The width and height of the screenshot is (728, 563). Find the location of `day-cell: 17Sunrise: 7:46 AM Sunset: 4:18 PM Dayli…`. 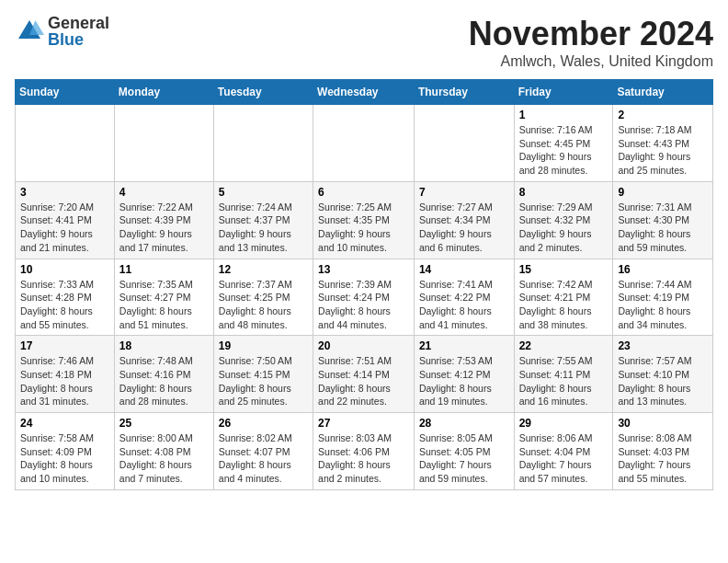

day-cell: 17Sunrise: 7:46 AM Sunset: 4:18 PM Dayli… is located at coordinates (65, 374).